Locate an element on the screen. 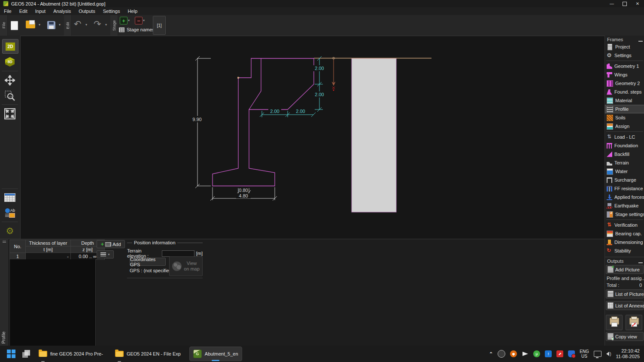 The image size is (644, 362). frame-item-geometry2: Geometry 2 is located at coordinates (624, 83).